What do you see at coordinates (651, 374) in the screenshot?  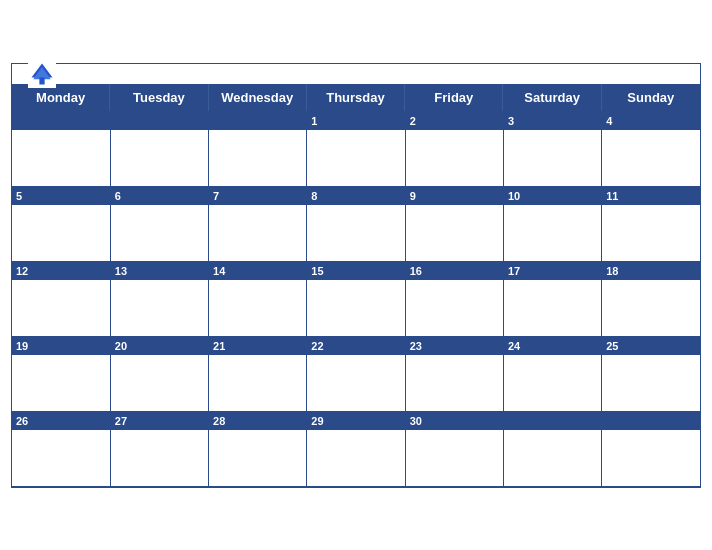 I see `cal-cell: 25` at bounding box center [651, 374].